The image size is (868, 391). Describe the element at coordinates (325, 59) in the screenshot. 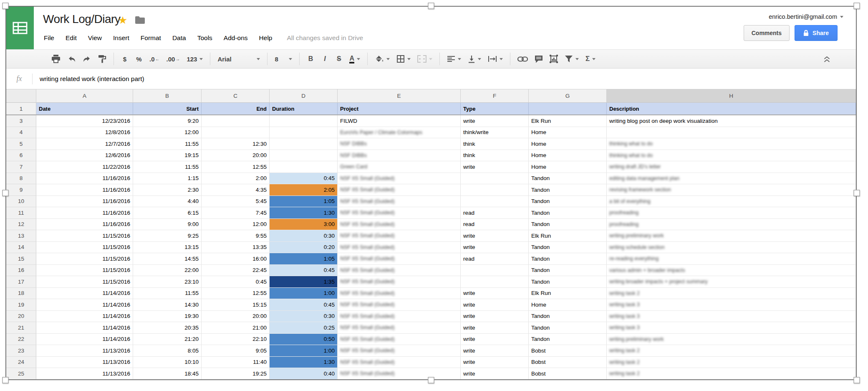

I see `italic-button: I` at that location.